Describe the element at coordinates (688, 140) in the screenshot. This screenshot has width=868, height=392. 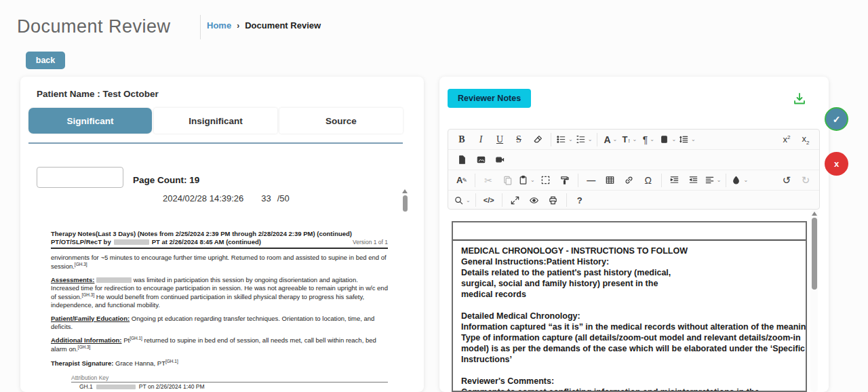
I see `line-height-button: ⌄` at that location.